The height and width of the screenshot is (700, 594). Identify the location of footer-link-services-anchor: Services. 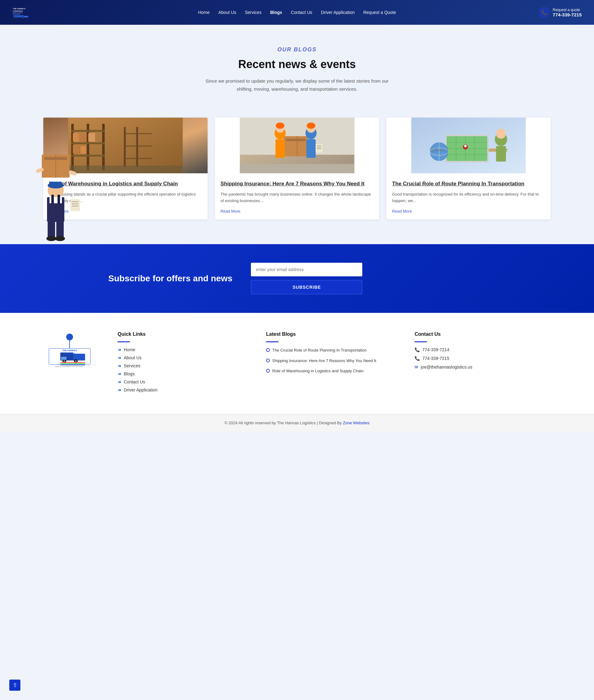
(132, 366).